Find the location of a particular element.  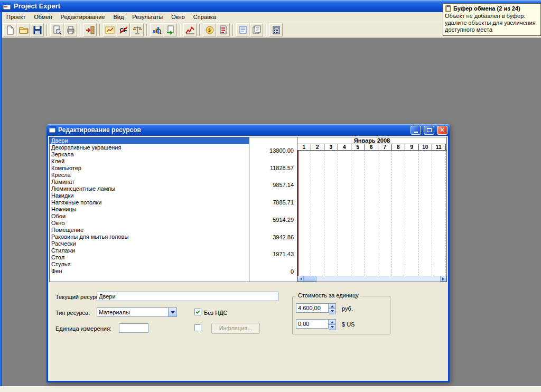

list-item: Окно is located at coordinates (149, 223).